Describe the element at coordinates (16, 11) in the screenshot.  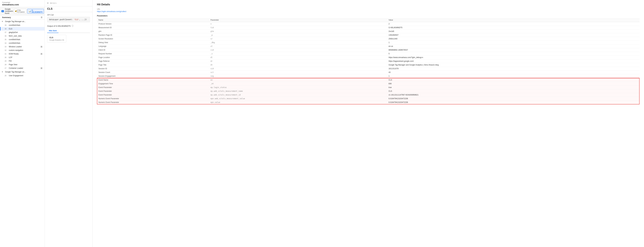
I see `diamond-icon` at that location.